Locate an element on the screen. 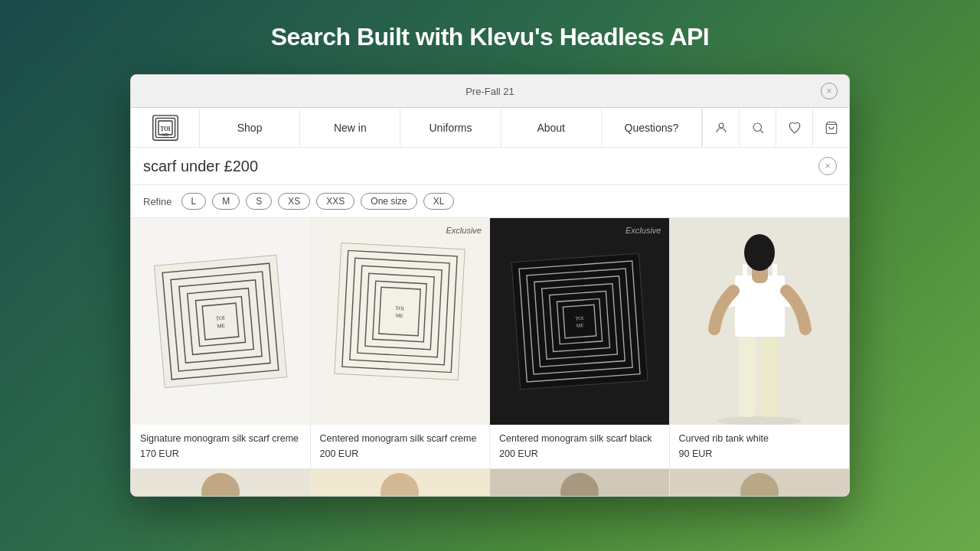 The height and width of the screenshot is (551, 980). filter-chip-s: S is located at coordinates (259, 201).